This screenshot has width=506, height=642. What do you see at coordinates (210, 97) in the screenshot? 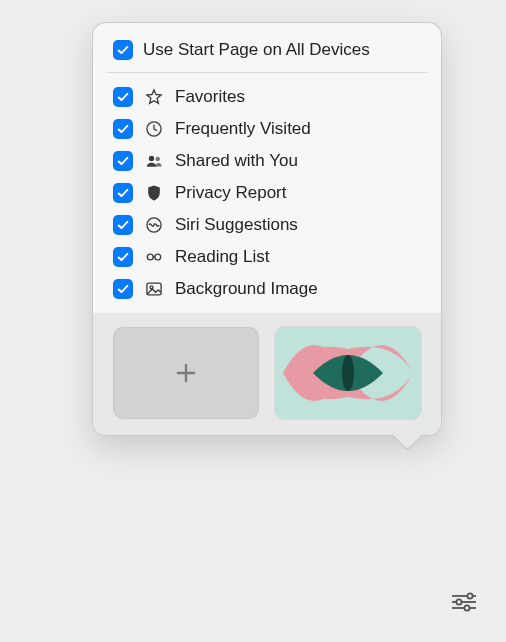
I see `favorites-label: Favorites` at bounding box center [210, 97].